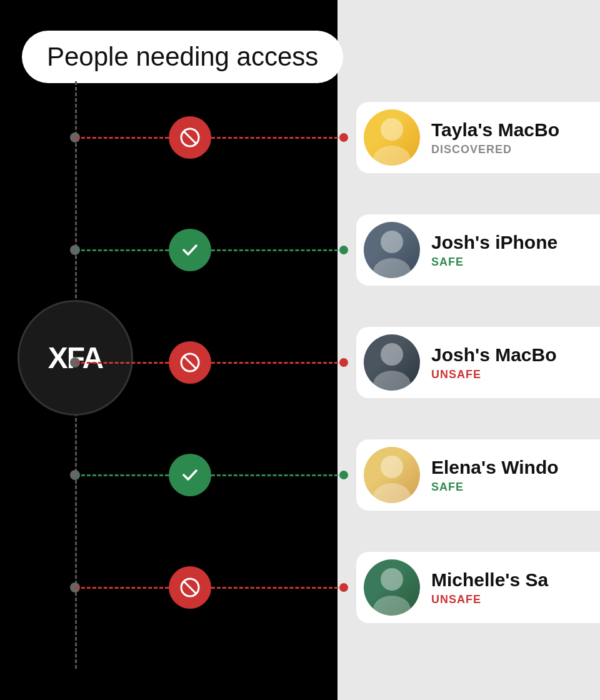 This screenshot has width=600, height=700. I want to click on device-info-0: Tayla's MacBoDISCOVERED, so click(509, 138).